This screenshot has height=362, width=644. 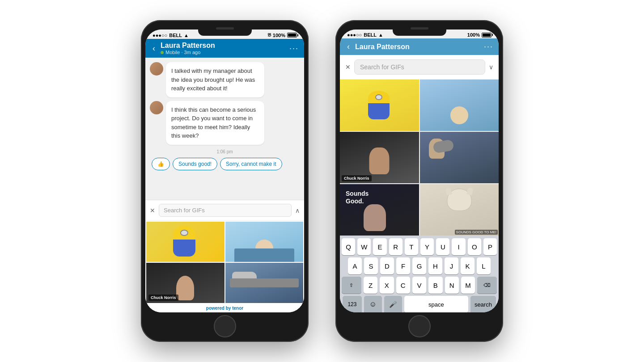 What do you see at coordinates (379, 210) in the screenshot?
I see `p2-sounds-bg: SoundsGood.` at bounding box center [379, 210].